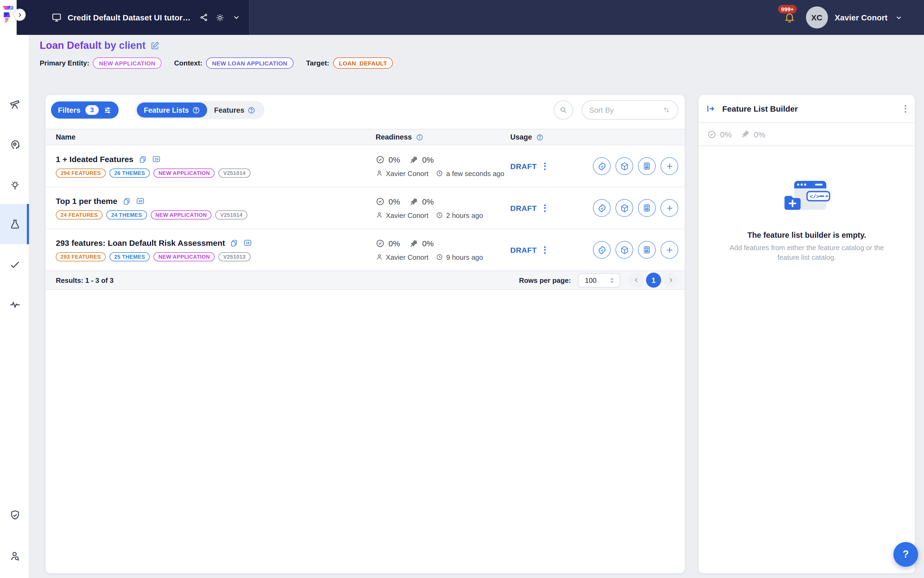 The height and width of the screenshot is (578, 924). Describe the element at coordinates (591, 280) in the screenshot. I see `rows-per-page-value: 100` at that location.